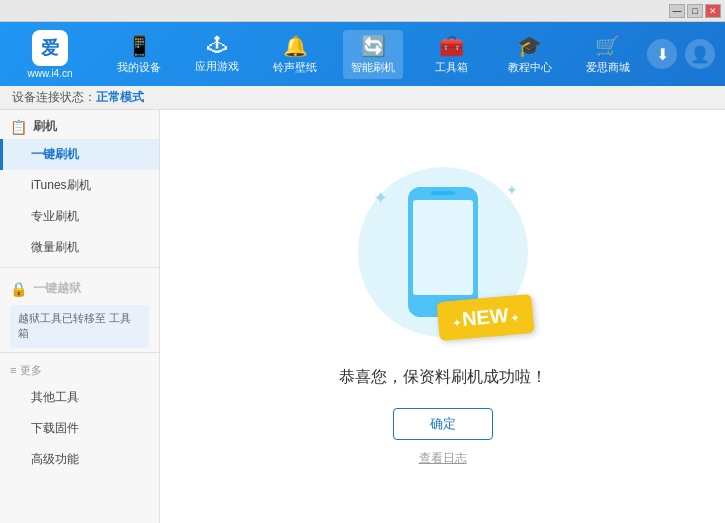  What do you see at coordinates (80, 428) in the screenshot?
I see `sidebar-item-download-firmware: 下载固件` at bounding box center [80, 428].